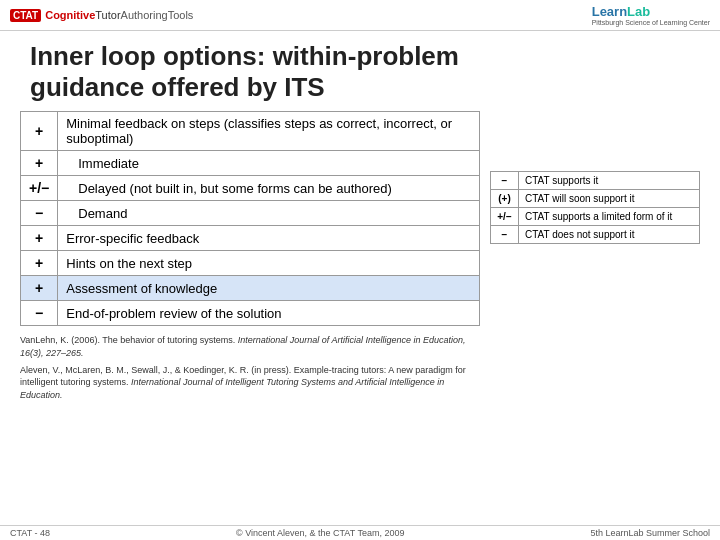 Image resolution: width=720 pixels, height=540 pixels. I want to click on table-row: +/−Delayed (not built in, but some forms…, so click(250, 188).